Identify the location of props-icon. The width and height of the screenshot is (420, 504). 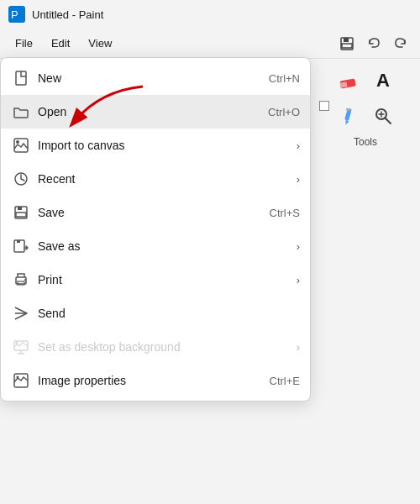
(21, 381).